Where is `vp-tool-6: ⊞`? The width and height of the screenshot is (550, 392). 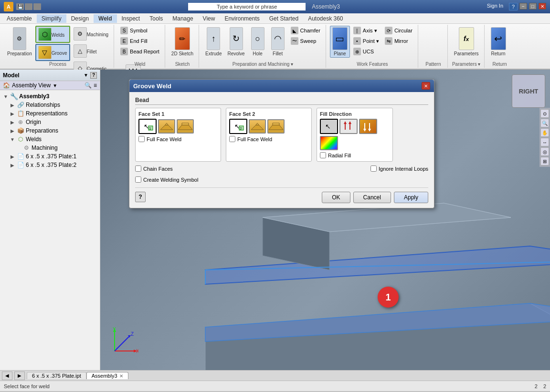
vp-tool-6: ⊞ is located at coordinates (545, 161).